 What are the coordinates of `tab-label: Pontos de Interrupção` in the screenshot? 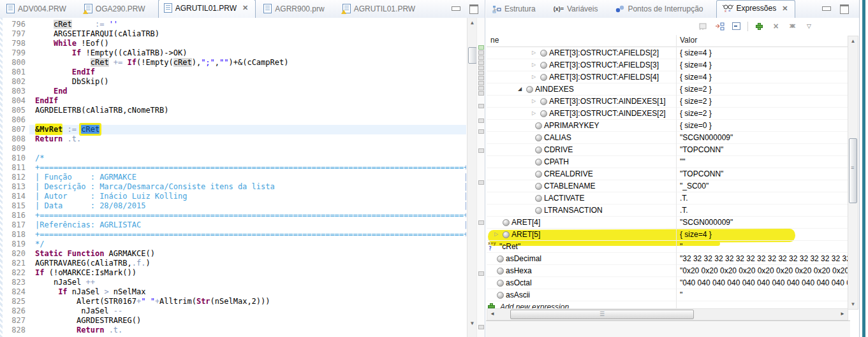 It's located at (665, 9).